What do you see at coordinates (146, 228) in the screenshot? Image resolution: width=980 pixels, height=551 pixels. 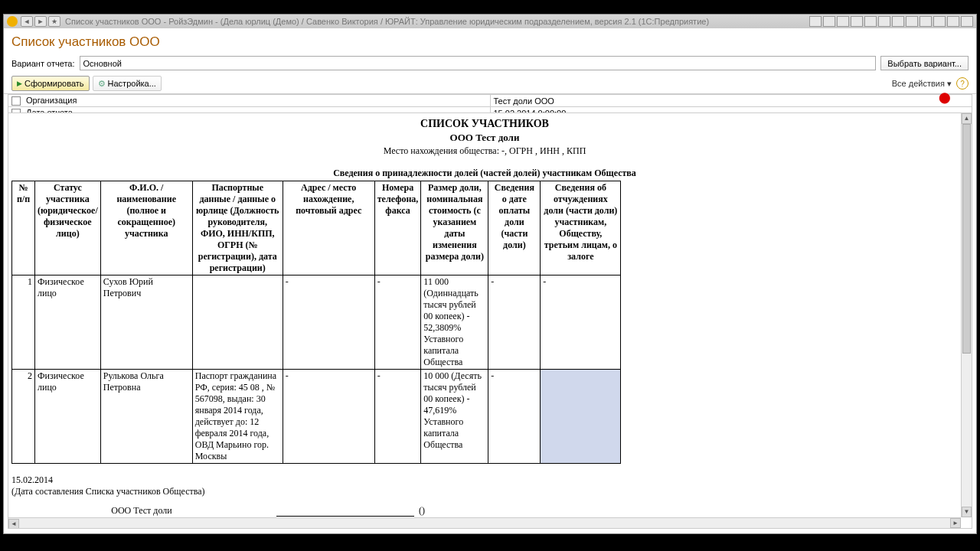 I see `th-fio: Ф.И.О. / наименование (полное и сокращен…` at bounding box center [146, 228].